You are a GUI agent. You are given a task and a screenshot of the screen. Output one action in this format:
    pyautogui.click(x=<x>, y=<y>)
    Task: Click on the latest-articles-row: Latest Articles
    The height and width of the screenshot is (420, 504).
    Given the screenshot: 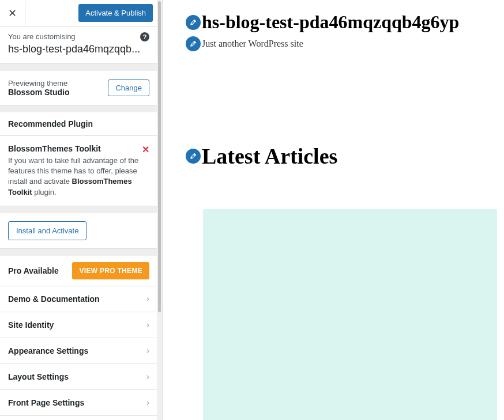 What is the action you would take?
    pyautogui.click(x=340, y=156)
    